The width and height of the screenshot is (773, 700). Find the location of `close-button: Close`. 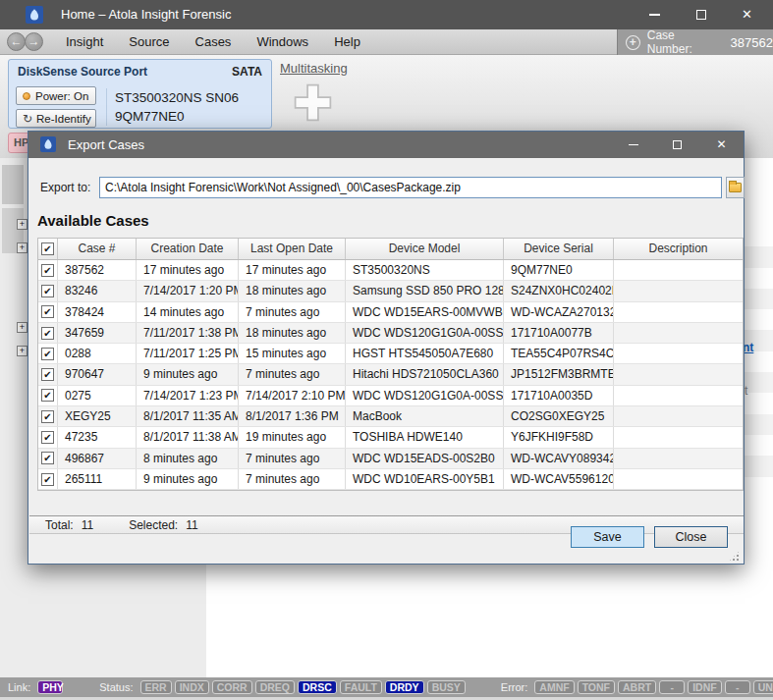

close-button: Close is located at coordinates (691, 537).